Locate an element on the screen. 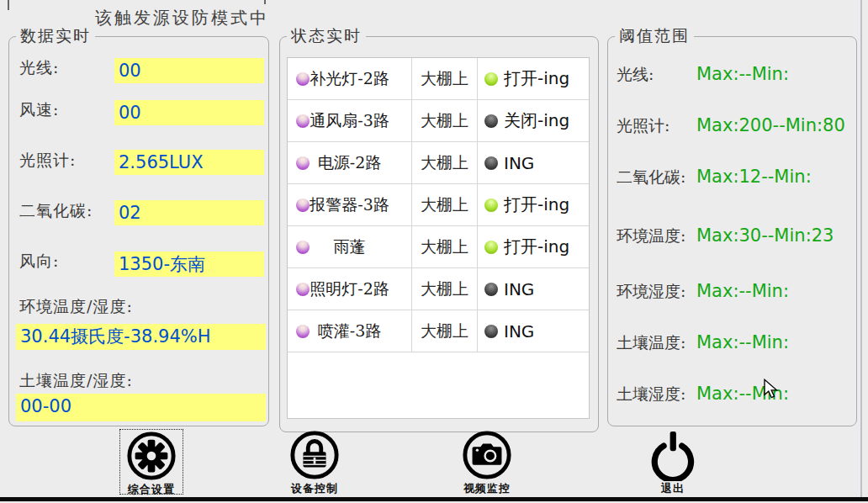  video-monitor-button: 视频监控 is located at coordinates (487, 462).